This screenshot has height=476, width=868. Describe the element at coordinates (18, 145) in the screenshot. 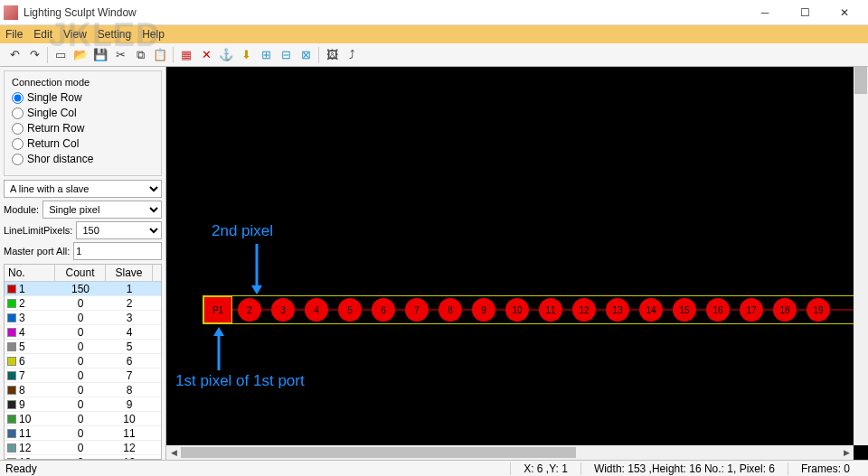

I see `radio-return-col` at that location.